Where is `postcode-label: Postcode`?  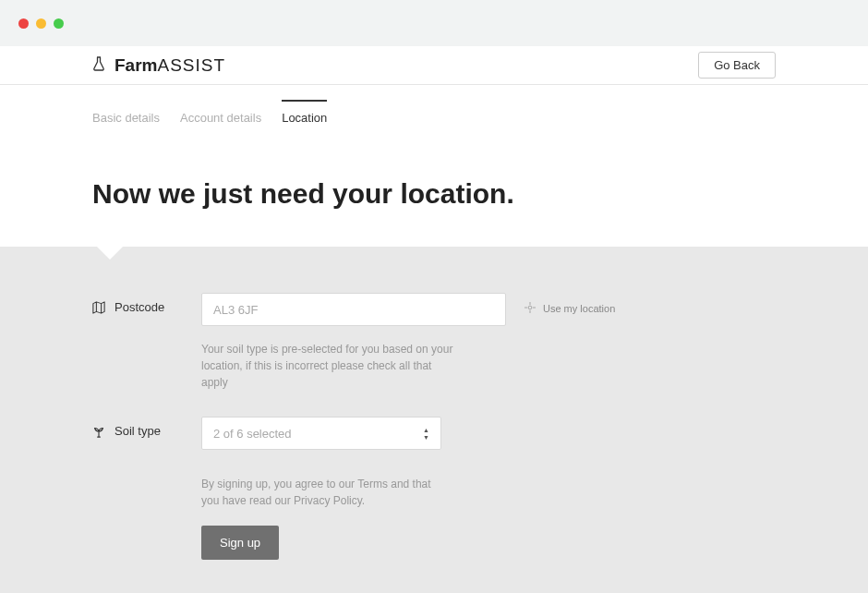
postcode-label: Postcode is located at coordinates (139, 307).